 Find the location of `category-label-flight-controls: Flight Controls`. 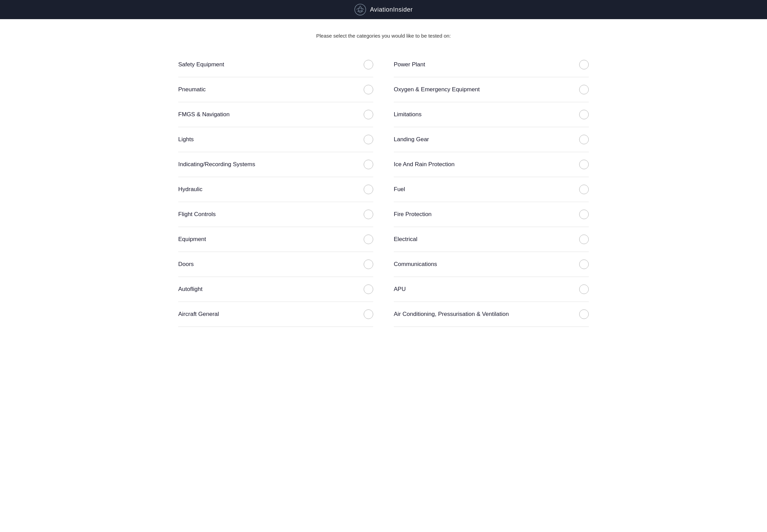

category-label-flight-controls: Flight Controls is located at coordinates (197, 214).